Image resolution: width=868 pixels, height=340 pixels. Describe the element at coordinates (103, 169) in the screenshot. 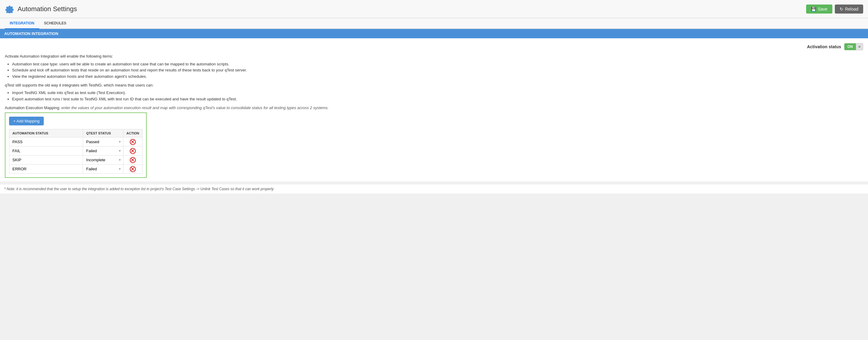

I see `qtest-status-cell-3: PassedFailedIncompleteBlockedIn Progress…` at that location.